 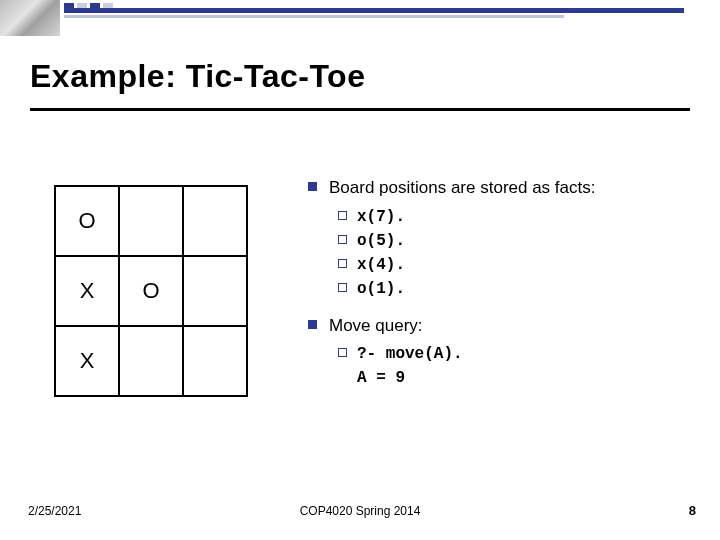 I want to click on header-bar-light, so click(x=314, y=16).